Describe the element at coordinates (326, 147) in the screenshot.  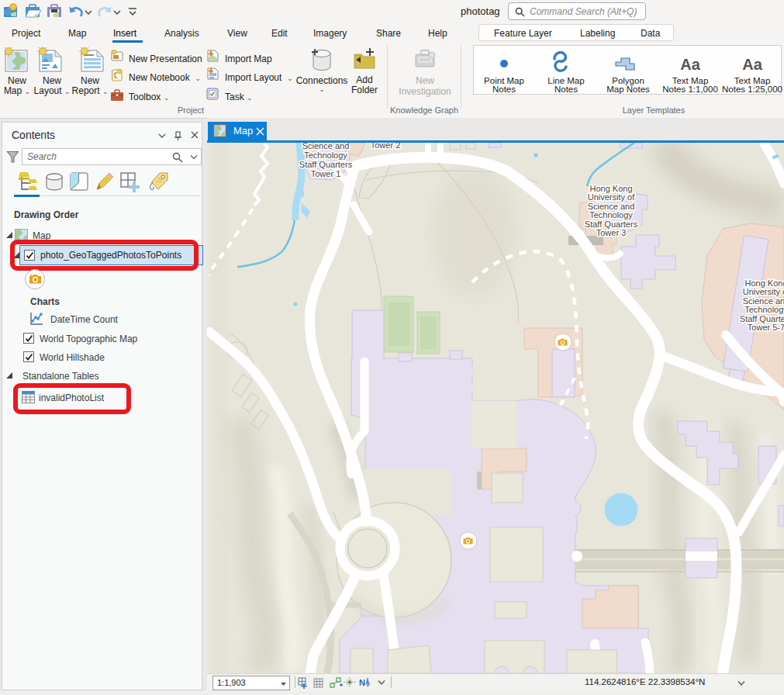
I see `svg-text: Science and` at that location.